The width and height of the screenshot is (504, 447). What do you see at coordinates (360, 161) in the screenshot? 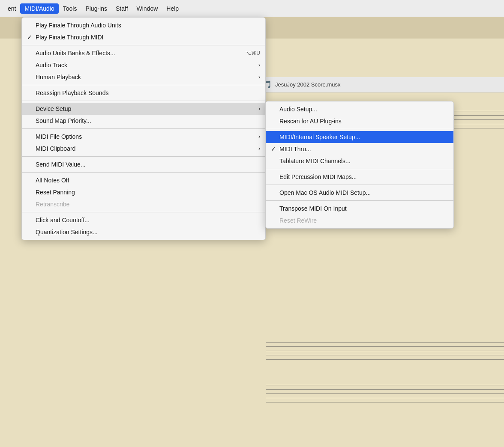
I see `submenu-item-tablature-midi: Tablature MIDI Channels...` at bounding box center [360, 161].